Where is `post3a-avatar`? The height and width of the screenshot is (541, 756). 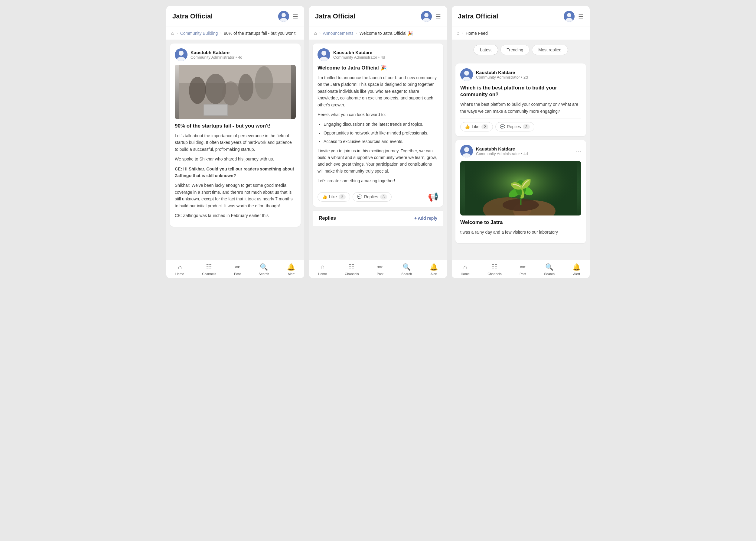 post3a-avatar is located at coordinates (467, 75).